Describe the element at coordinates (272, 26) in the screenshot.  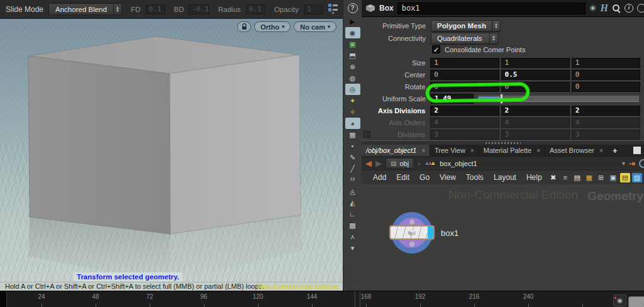
I see `projection-dropdown: Ortho ▾` at that location.